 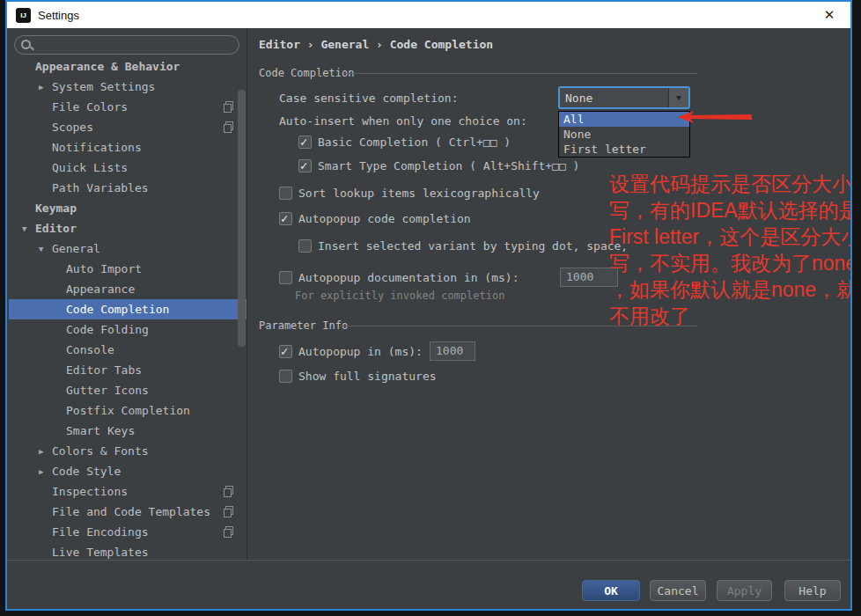 I want to click on smart-type-completion-checkbox, so click(x=305, y=165).